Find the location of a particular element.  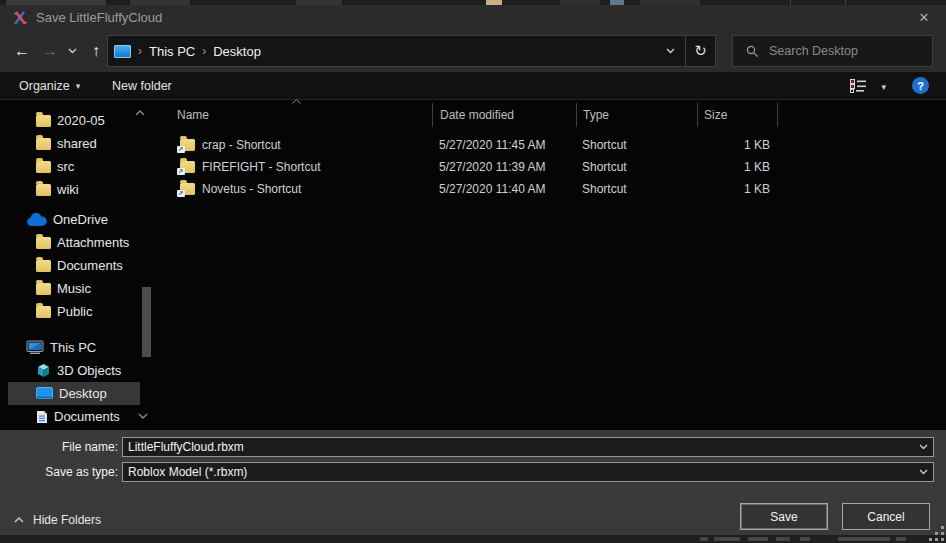

column-header-type: Type is located at coordinates (636, 115).